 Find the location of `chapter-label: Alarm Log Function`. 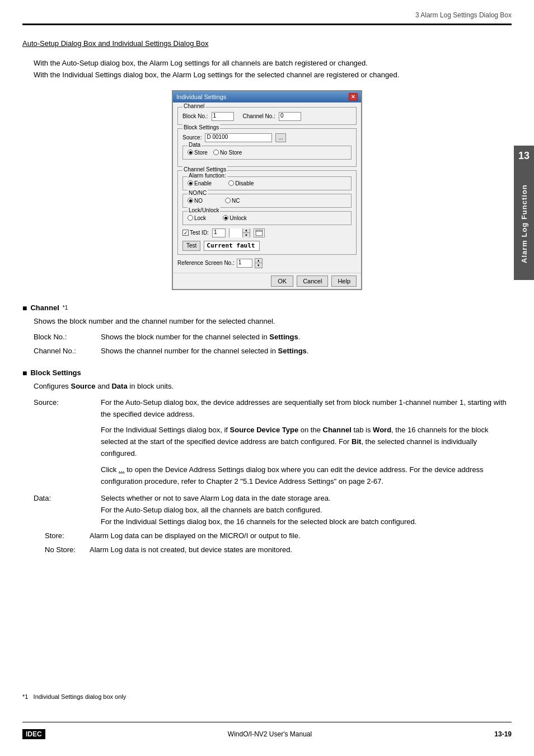

chapter-label: Alarm Log Function is located at coordinates (524, 224).